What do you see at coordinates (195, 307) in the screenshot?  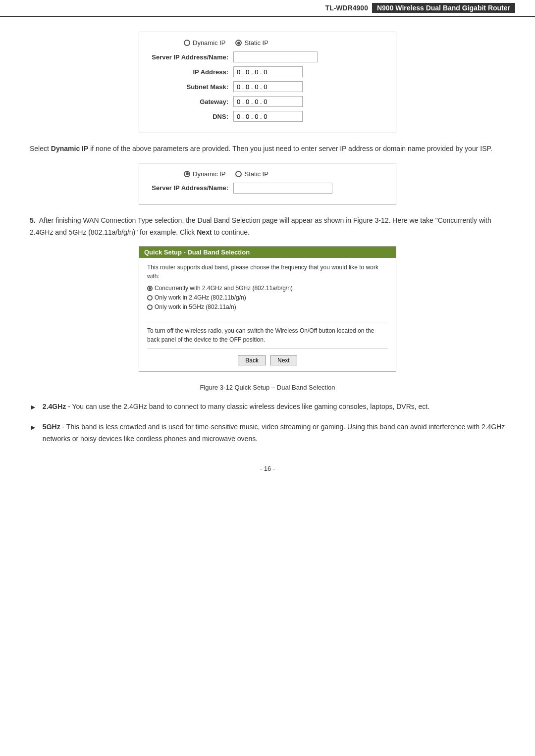 I see `5ghz-label: Only work in 5GHz (802.11a/n)` at bounding box center [195, 307].